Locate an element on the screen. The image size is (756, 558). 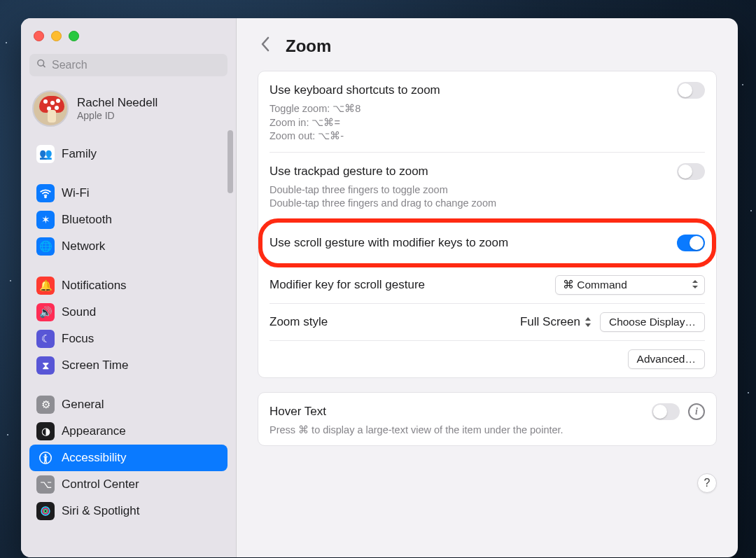
account-sub: Apple ID is located at coordinates (118, 116).